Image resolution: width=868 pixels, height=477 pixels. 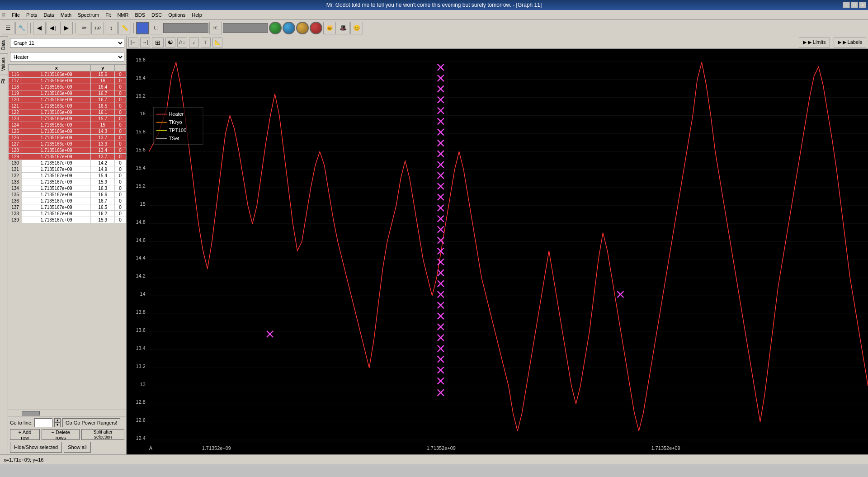 I want to click on menu-file: File, so click(x=16, y=15).